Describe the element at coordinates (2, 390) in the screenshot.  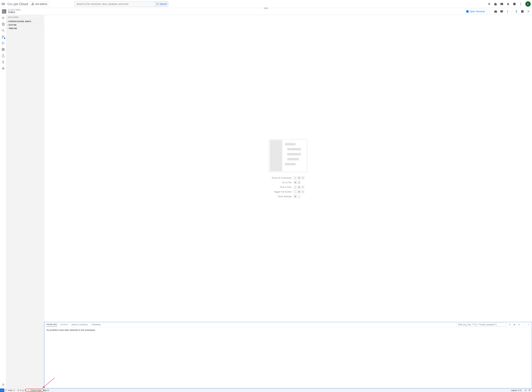
I see `remote-indicator` at that location.